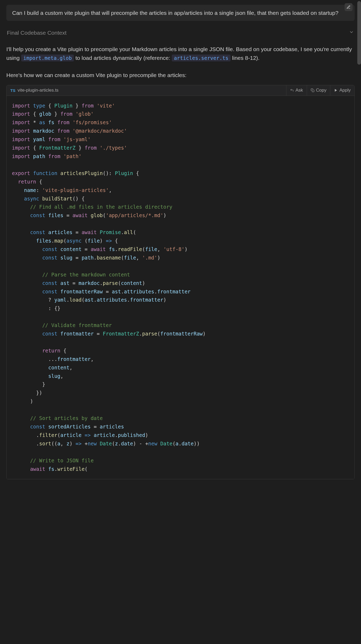 Image resolution: width=361 pixels, height=644 pixels. What do you see at coordinates (37, 33) in the screenshot?
I see `context-label: Final Codebase Context` at bounding box center [37, 33].